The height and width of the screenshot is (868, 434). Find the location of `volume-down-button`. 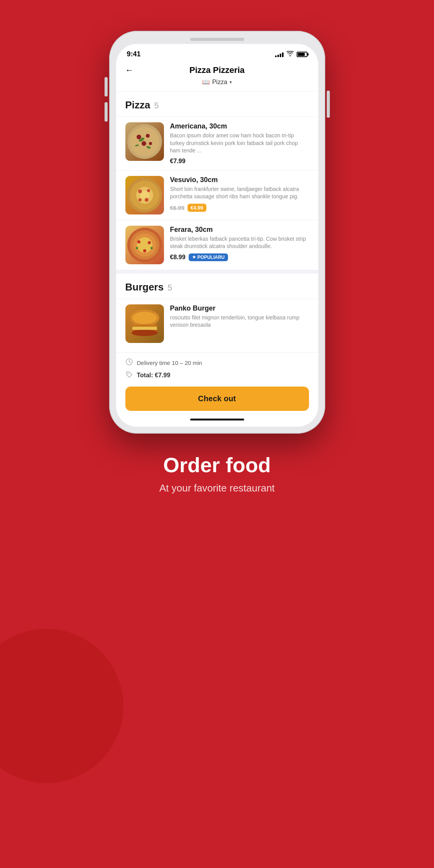

volume-down-button is located at coordinates (106, 112).